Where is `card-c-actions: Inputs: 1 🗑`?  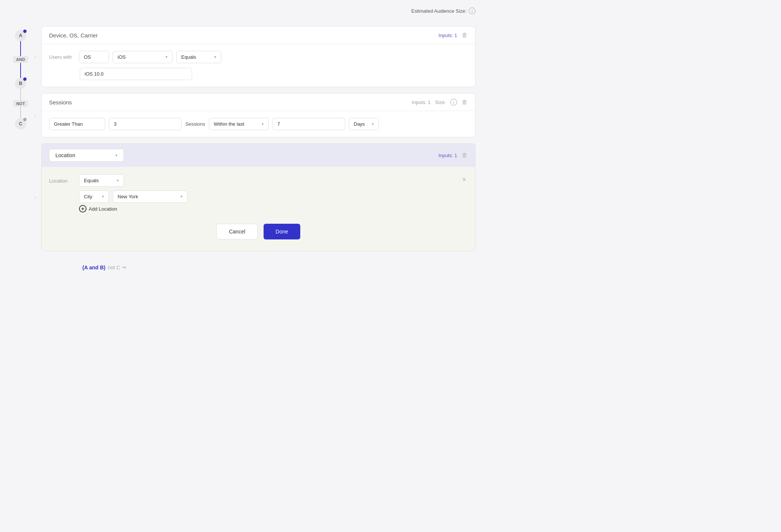
card-c-actions: Inputs: 1 🗑 is located at coordinates (453, 155).